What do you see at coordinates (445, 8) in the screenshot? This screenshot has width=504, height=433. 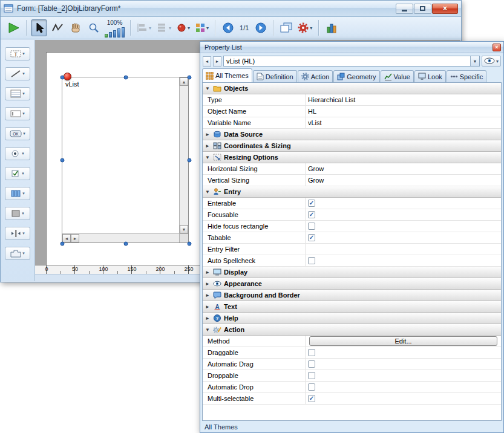 I see `close-button: ×` at bounding box center [445, 8].